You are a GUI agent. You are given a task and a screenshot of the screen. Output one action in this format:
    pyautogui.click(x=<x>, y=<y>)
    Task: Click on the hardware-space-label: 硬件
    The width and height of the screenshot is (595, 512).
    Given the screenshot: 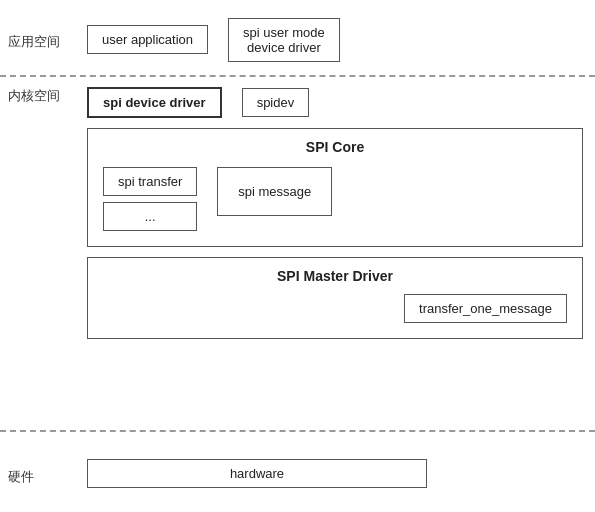 What is the action you would take?
    pyautogui.click(x=38, y=472)
    